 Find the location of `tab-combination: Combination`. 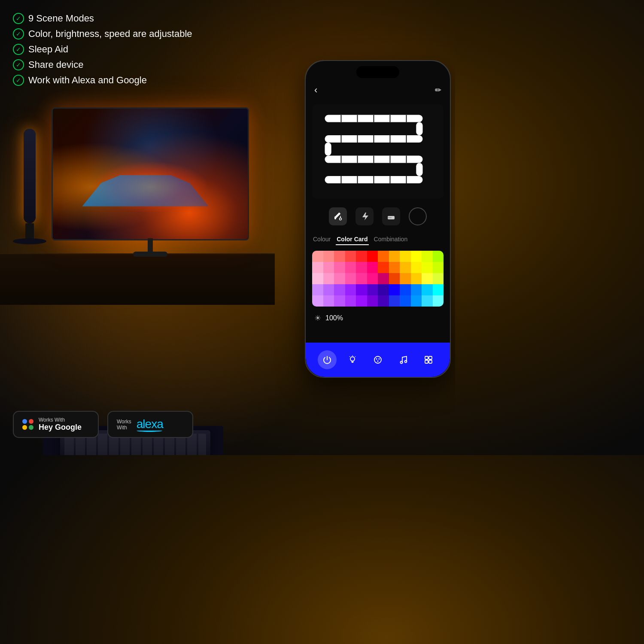

tab-combination: Combination is located at coordinates (391, 240).